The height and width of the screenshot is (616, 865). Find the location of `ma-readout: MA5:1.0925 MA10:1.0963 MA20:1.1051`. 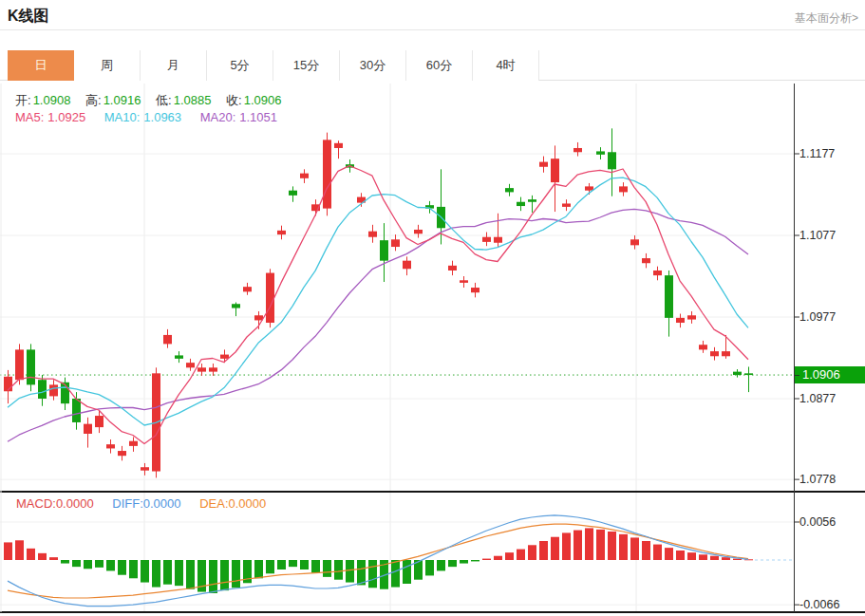

ma-readout: MA5:1.0925 MA10:1.0963 MA20:1.1051 is located at coordinates (146, 118).